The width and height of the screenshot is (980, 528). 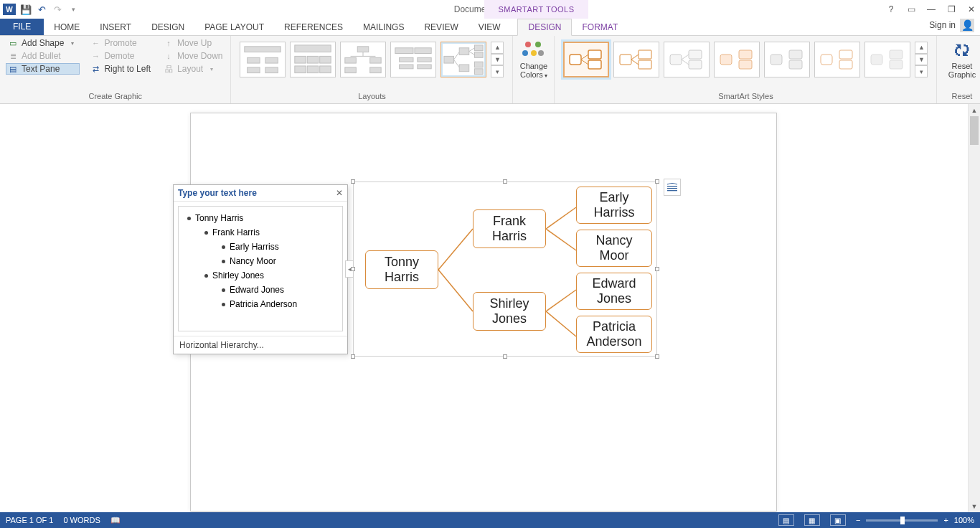 I want to click on demote-button: →Demote, so click(x=121, y=56).